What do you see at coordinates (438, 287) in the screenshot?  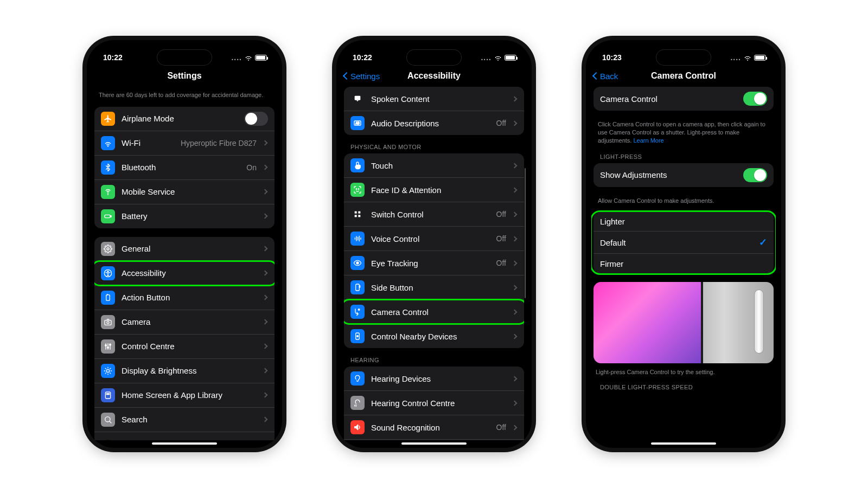 I see `label: Side Button` at bounding box center [438, 287].